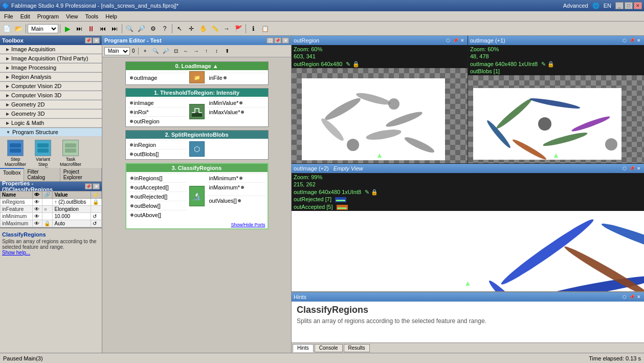  Describe the element at coordinates (191, 29) in the screenshot. I see `crosshair-btn: ✛` at that location.